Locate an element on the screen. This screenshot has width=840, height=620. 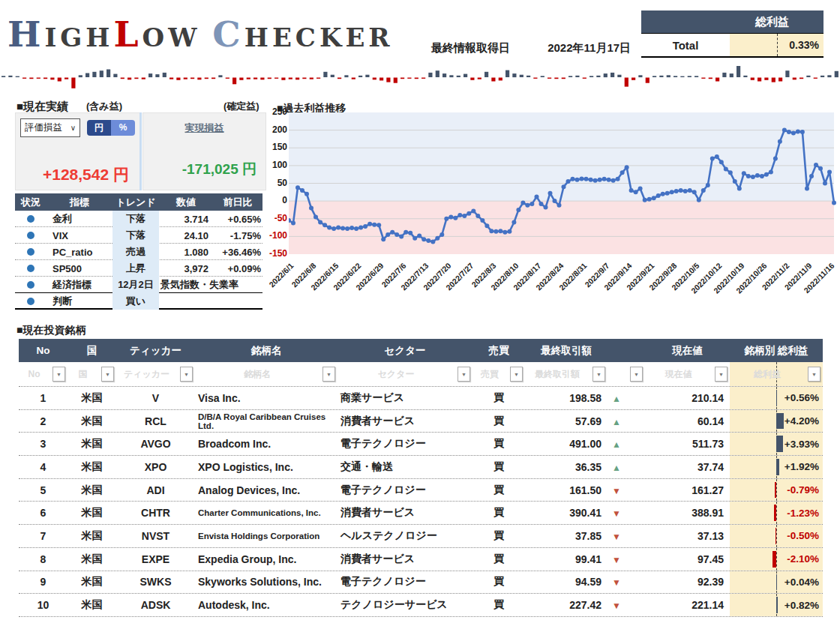
stock-name-cell: Skyworks Solutions, Inc. is located at coordinates (266, 582).